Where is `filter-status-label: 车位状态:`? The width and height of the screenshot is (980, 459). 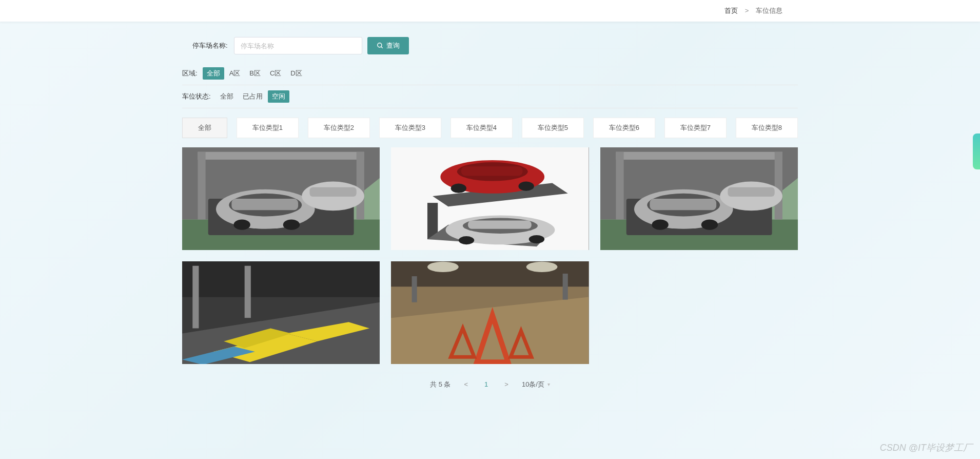 filter-status-label: 车位状态: is located at coordinates (197, 97).